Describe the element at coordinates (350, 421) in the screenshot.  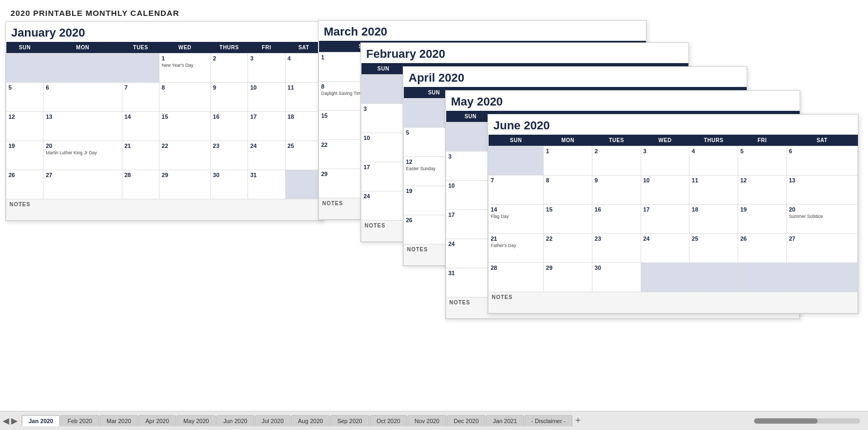
I see `tab-sep2020: Sep 2020` at that location.